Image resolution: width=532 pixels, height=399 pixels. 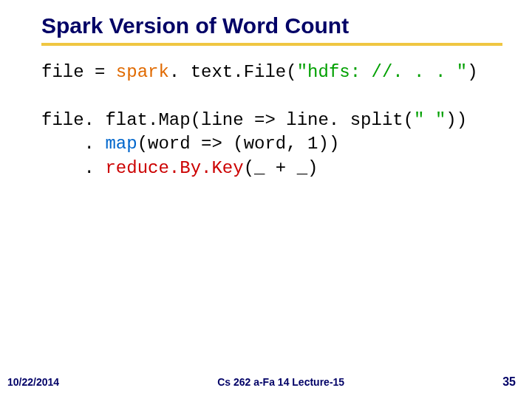 I want to click on footer-date: 10/22/2014, so click(x=33, y=382).